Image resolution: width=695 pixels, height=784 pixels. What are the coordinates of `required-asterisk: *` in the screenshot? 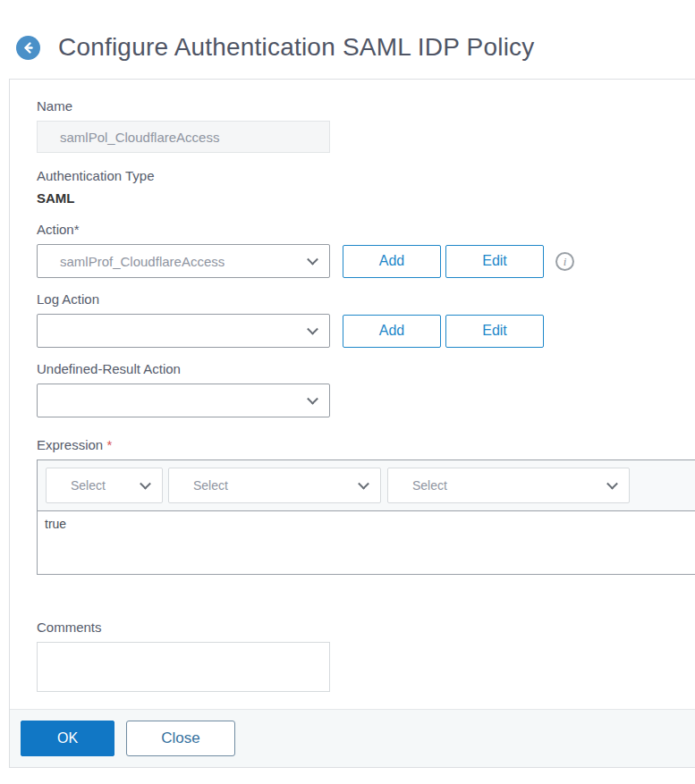 It's located at (109, 445).